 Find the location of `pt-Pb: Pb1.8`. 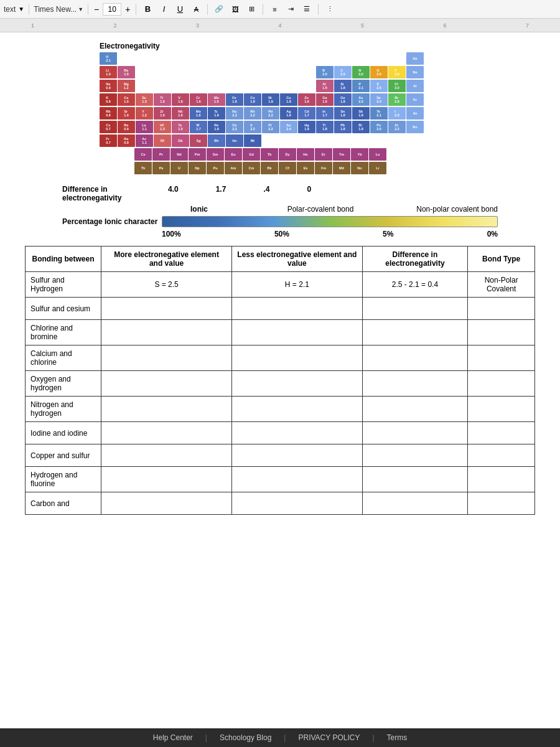

pt-Pb: Pb1.8 is located at coordinates (343, 127).